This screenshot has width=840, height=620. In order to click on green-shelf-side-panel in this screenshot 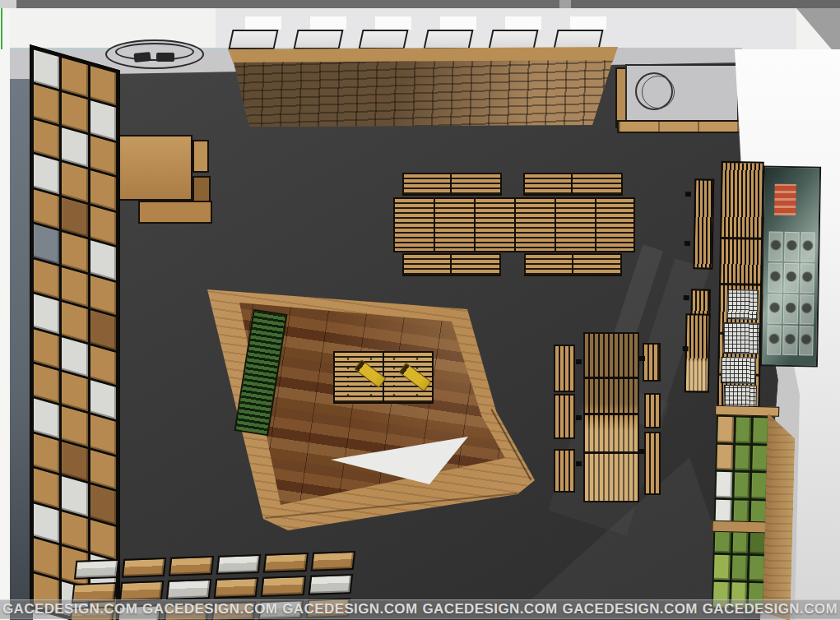, I will do `click(780, 516)`.